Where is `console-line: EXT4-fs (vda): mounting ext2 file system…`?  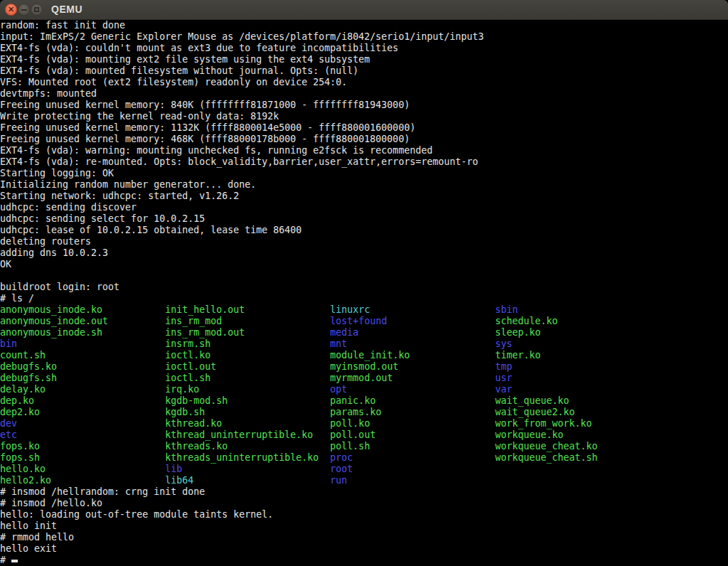 console-line: EXT4-fs (vda): mounting ext2 file system… is located at coordinates (364, 60).